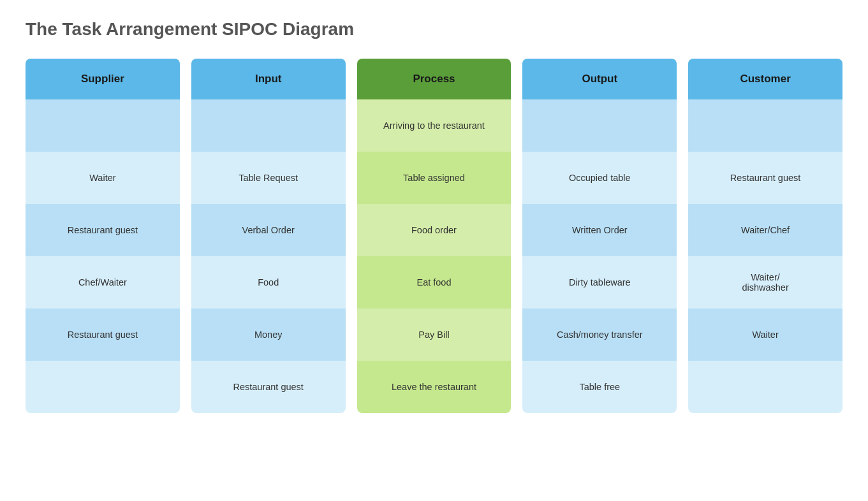 The height and width of the screenshot is (501, 868). What do you see at coordinates (434, 335) in the screenshot?
I see `cell-process-5: Pay Bill` at bounding box center [434, 335].